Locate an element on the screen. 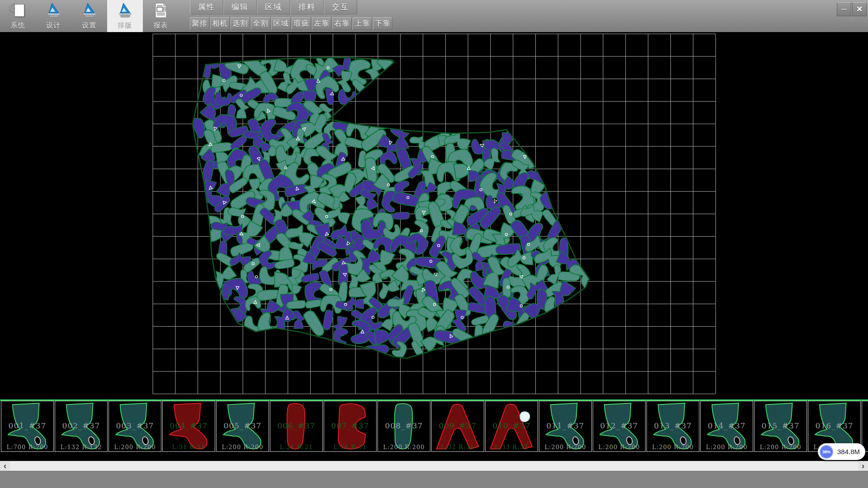  action-button-cut-all: 全割 is located at coordinates (260, 23).